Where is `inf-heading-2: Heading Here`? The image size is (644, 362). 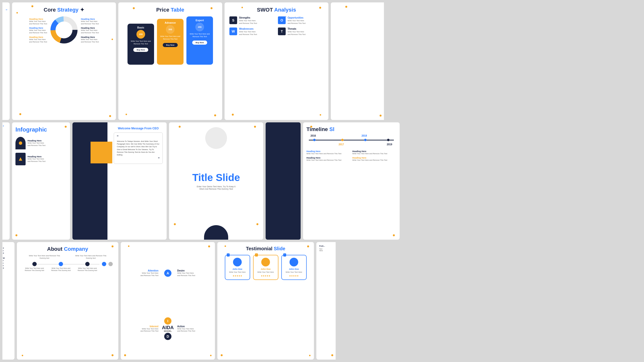
inf-heading-2: Heading Here is located at coordinates (36, 157).